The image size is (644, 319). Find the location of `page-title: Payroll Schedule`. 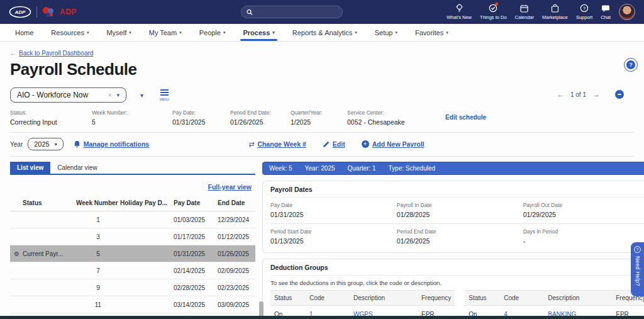

page-title: Payroll Schedule is located at coordinates (322, 69).